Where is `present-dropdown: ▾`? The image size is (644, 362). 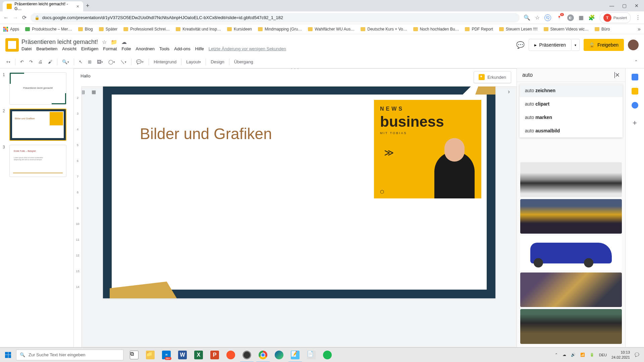 present-dropdown: ▾ is located at coordinates (576, 45).